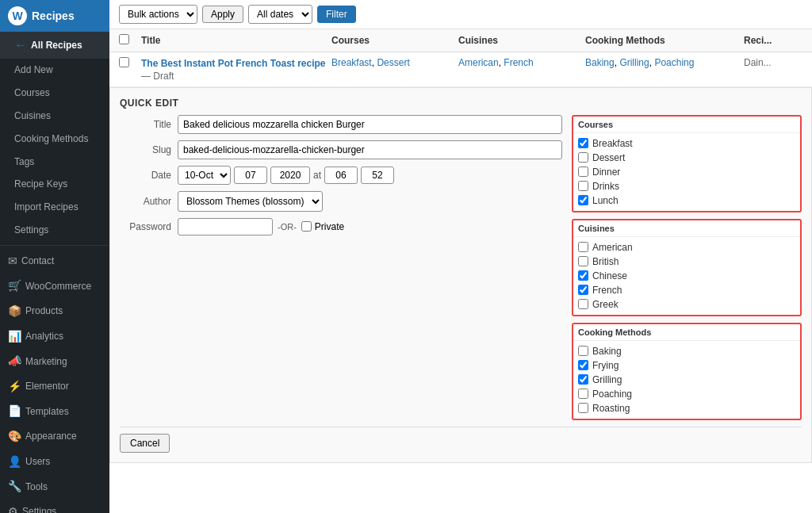 This screenshot has width=812, height=513. Describe the element at coordinates (606, 262) in the screenshot. I see `cuisine-label-british: British` at that location.